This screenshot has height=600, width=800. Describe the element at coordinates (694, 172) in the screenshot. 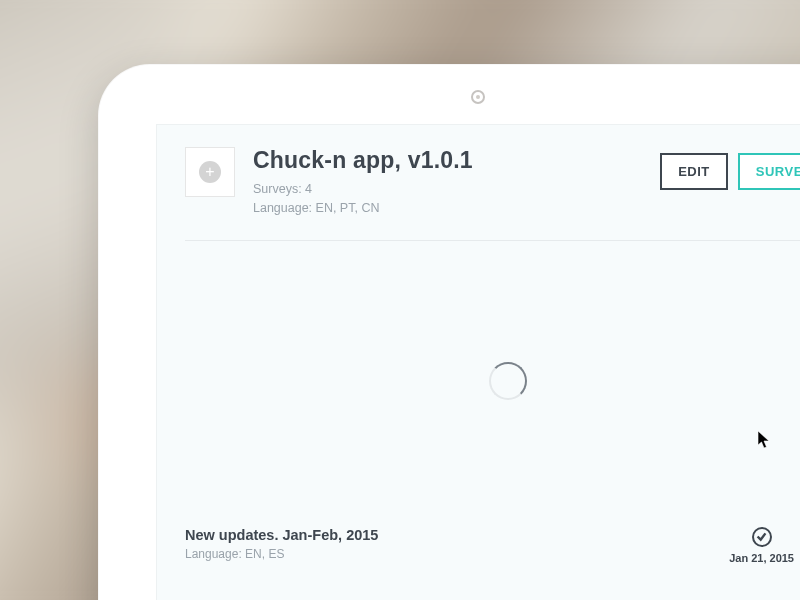

I see `edit-button: EDIT` at that location.